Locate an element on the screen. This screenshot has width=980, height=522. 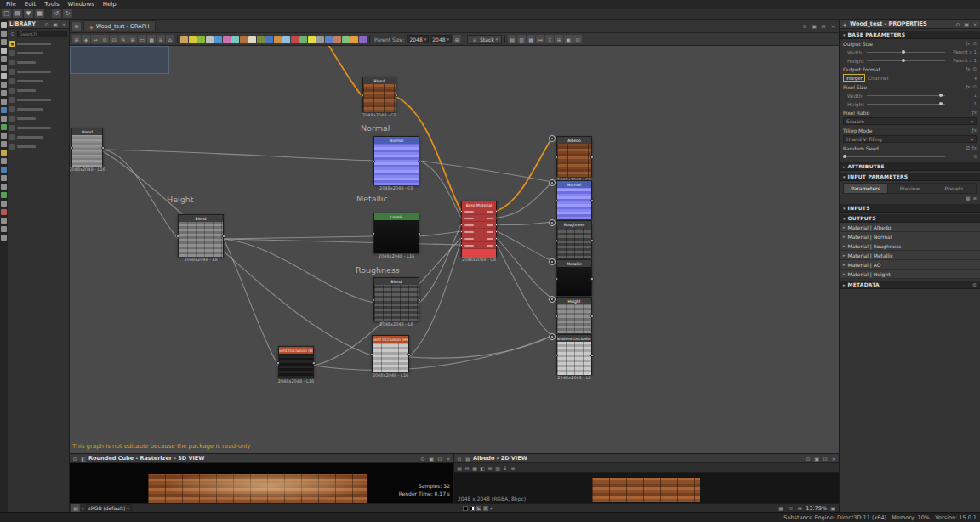
menu-help: Help is located at coordinates (110, 4).